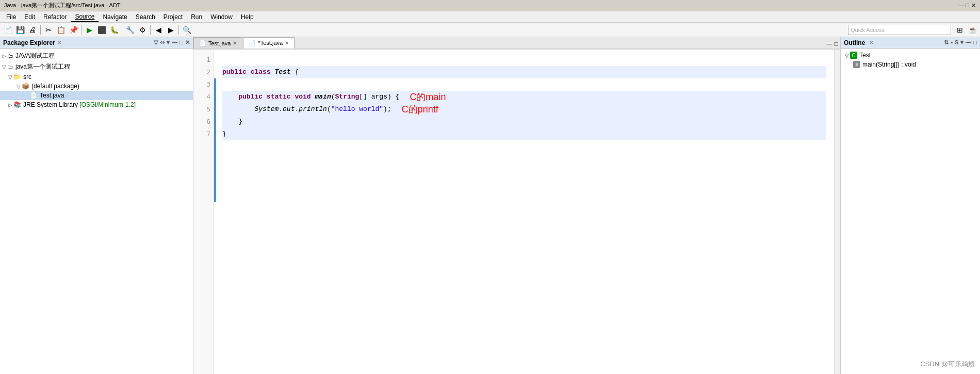 This screenshot has width=980, height=374. I want to click on close-button: ✕, so click(974, 5).